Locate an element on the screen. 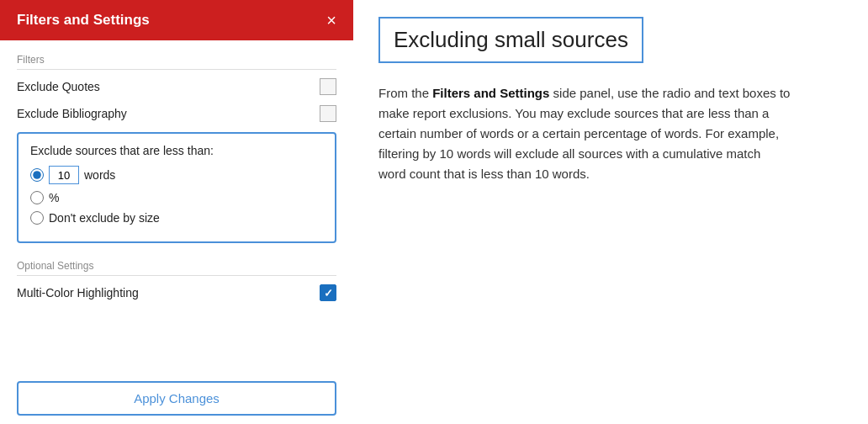 The image size is (868, 424). exclude-quotes-checkbox is located at coordinates (328, 87).